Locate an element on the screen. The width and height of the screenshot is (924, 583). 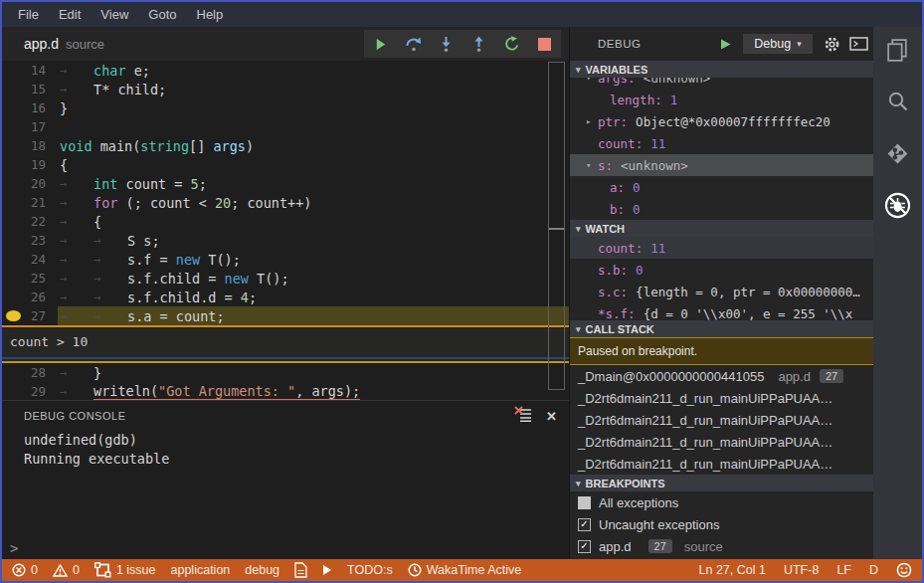
status-item: UTF-8 is located at coordinates (802, 570).